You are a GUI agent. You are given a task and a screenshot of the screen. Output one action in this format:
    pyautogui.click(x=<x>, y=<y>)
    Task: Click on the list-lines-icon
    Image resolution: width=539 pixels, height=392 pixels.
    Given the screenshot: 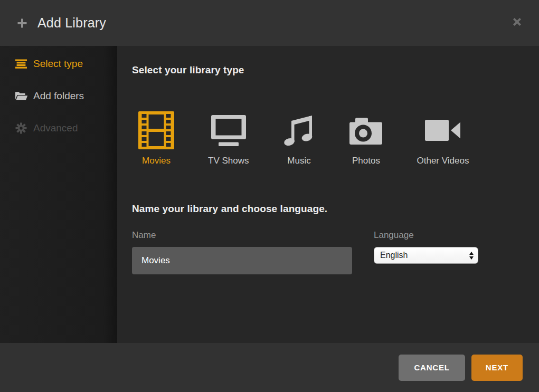 What is the action you would take?
    pyautogui.click(x=21, y=64)
    